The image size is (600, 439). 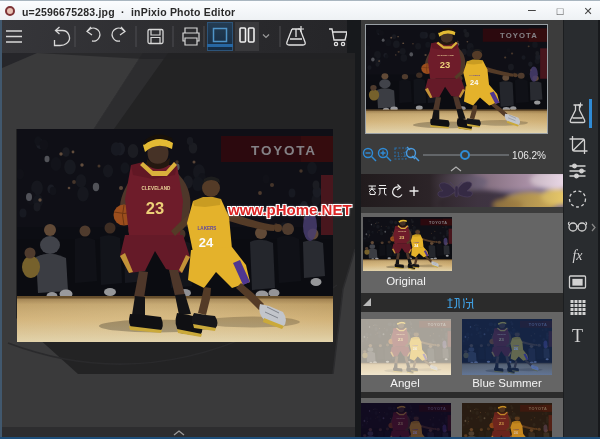 What do you see at coordinates (402, 154) in the screenshot?
I see `svg-text: 1:1` at bounding box center [402, 154].